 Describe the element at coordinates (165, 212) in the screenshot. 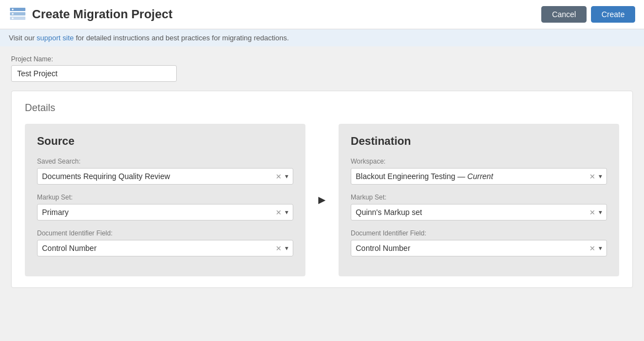

I see `source-markup-set-select: Primary ✕ ▾` at that location.